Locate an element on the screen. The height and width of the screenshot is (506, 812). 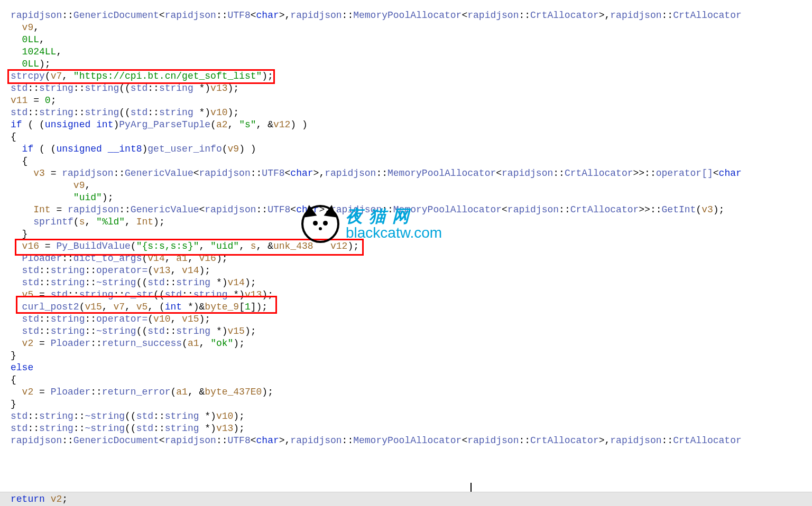
ns: rapidjson is located at coordinates (36, 15).